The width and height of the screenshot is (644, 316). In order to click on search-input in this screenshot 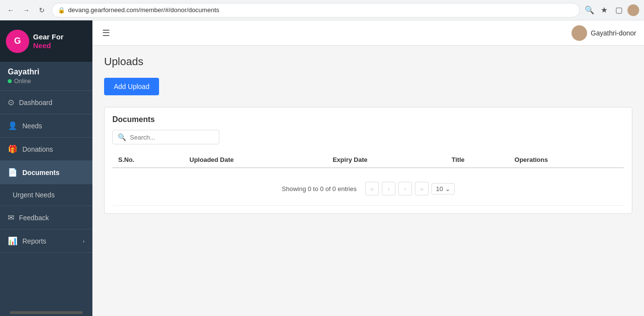, I will do `click(172, 137)`.